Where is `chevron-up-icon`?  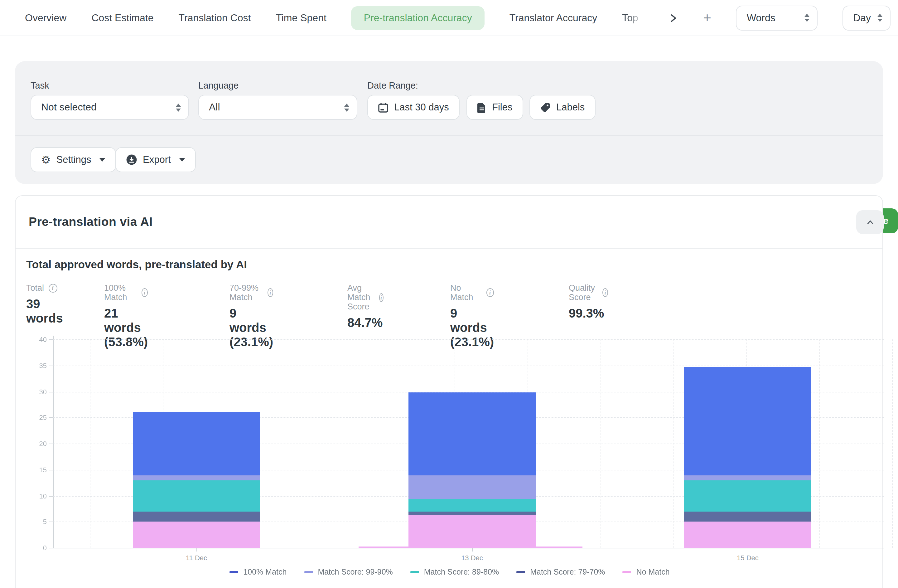
chevron-up-icon is located at coordinates (870, 222).